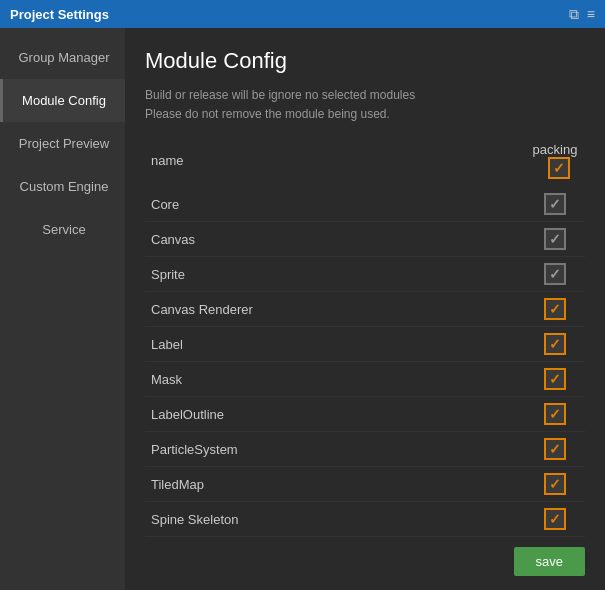  I want to click on sidebar-item-group-manager: Group Manager, so click(62, 58).